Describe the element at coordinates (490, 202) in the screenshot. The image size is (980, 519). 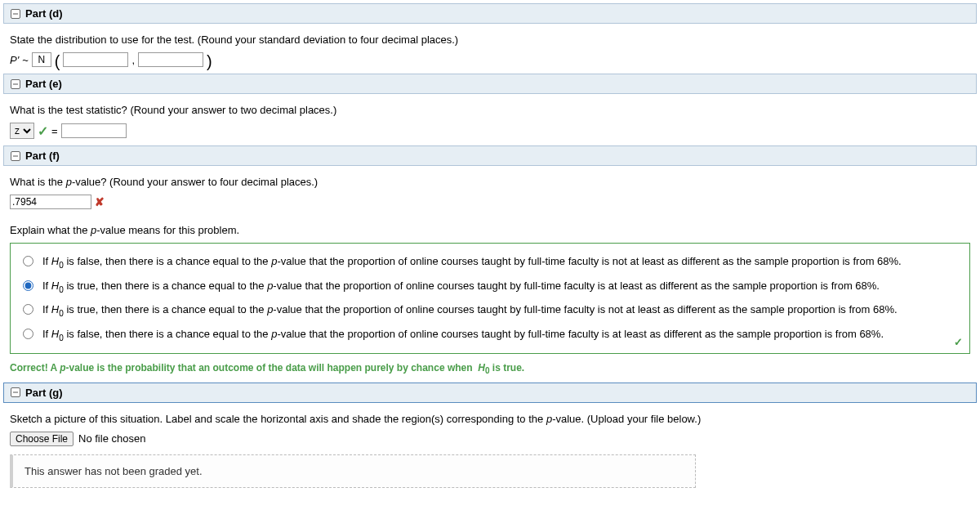
I see `p-value-row: ✘` at that location.